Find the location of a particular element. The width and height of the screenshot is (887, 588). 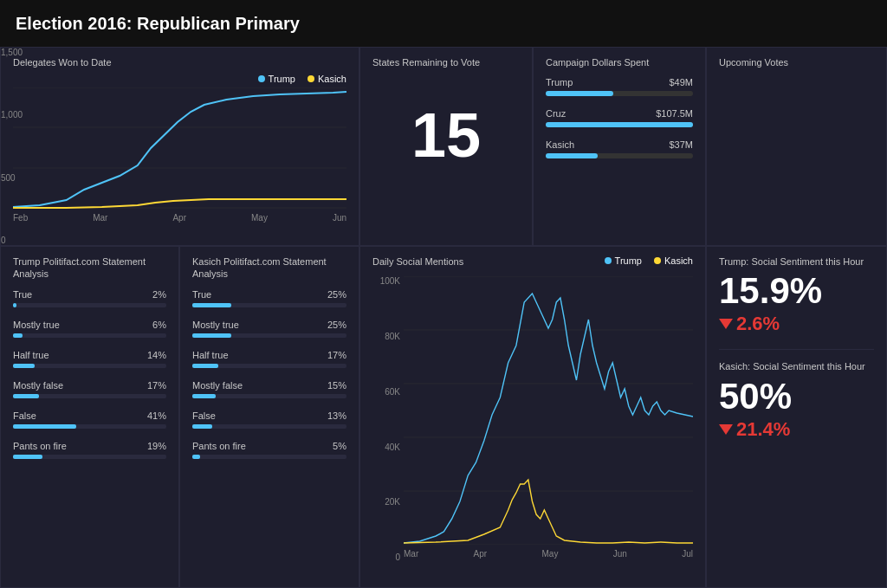

kasich-pf-row-true: True 25% is located at coordinates (269, 298).